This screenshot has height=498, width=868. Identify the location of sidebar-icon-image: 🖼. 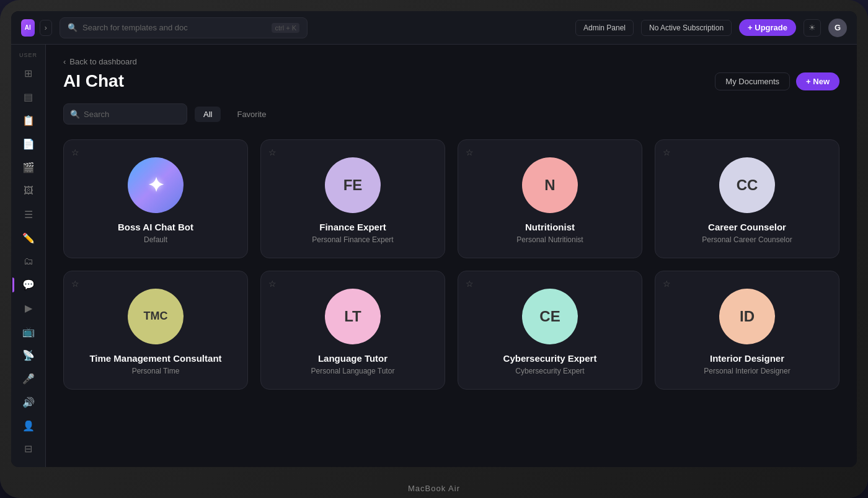
(29, 191).